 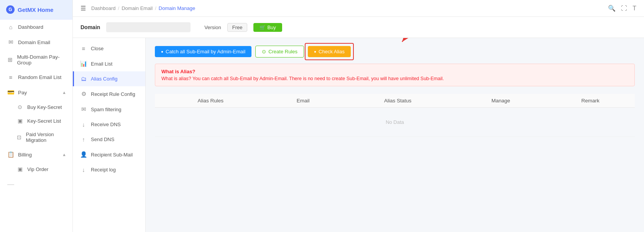 What do you see at coordinates (395, 122) in the screenshot?
I see `no-data-cell: No Data` at bounding box center [395, 122].